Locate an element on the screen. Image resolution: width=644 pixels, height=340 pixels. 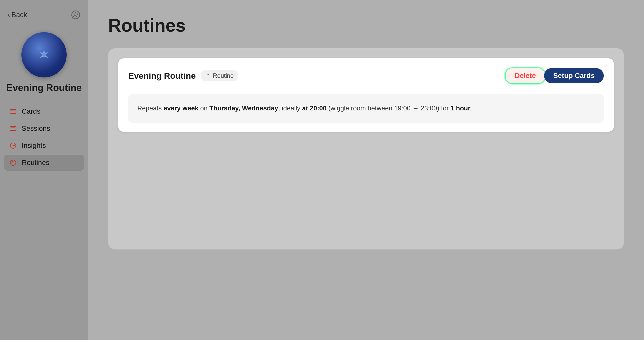
routine-badge-label: Routine is located at coordinates (223, 76).